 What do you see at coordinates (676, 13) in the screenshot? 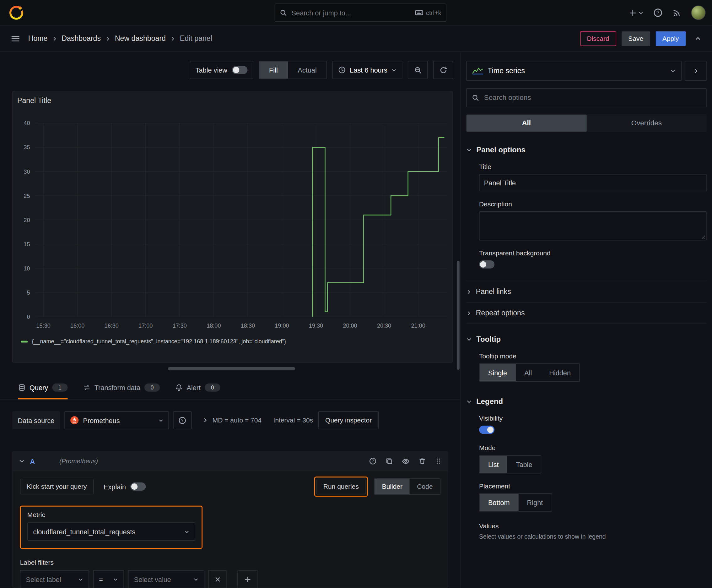
I see `news-icon` at bounding box center [676, 13].